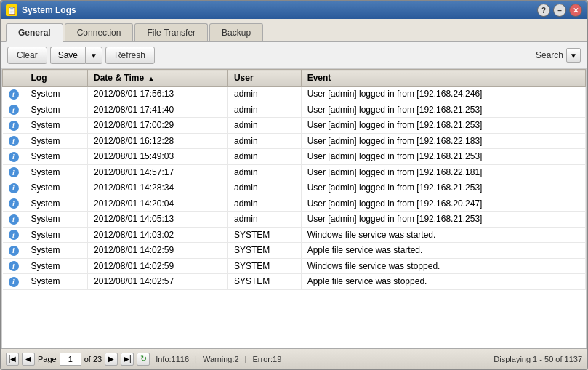 Image resolution: width=588 pixels, height=370 pixels. I want to click on clear-button: Clear, so click(28, 55).